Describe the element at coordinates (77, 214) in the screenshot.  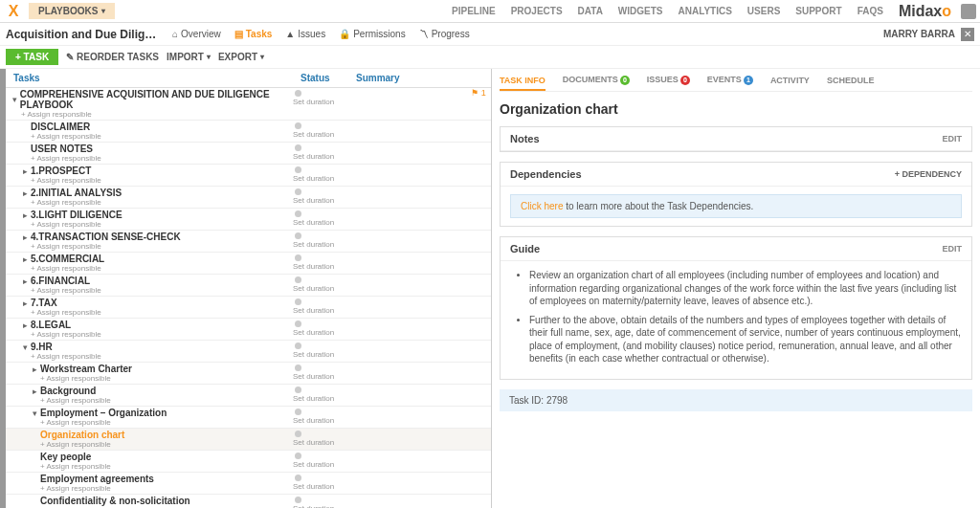
I see `task-title: 3.LIGHT DILIGENCE` at that location.